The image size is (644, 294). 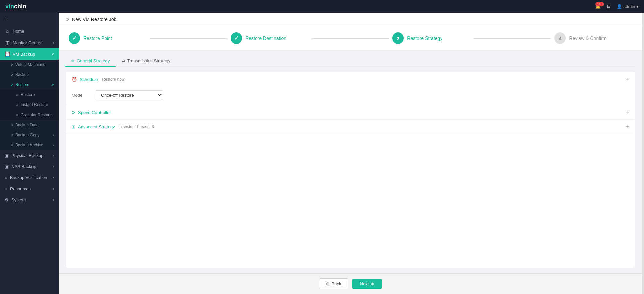 What do you see at coordinates (398, 38) in the screenshot?
I see `step-num-3: 3` at bounding box center [398, 38].